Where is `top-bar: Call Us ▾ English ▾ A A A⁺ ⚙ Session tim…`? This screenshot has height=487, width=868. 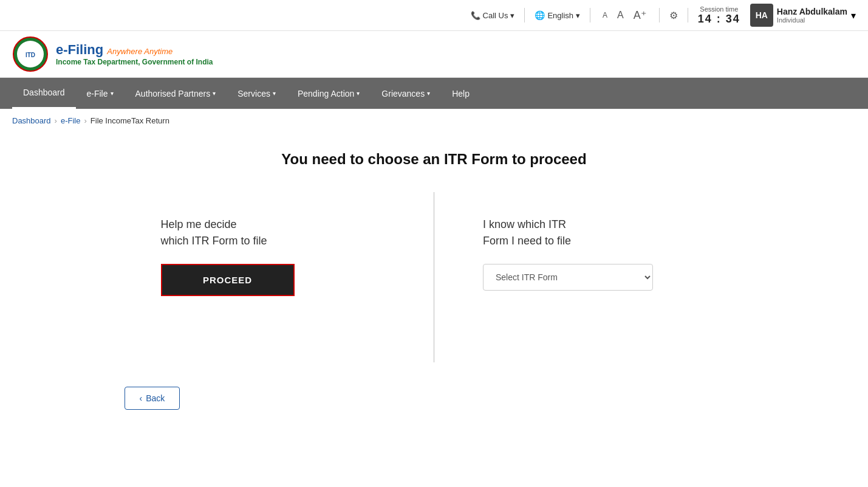 top-bar: Call Us ▾ English ▾ A A A⁺ ⚙ Session tim… is located at coordinates (434, 16).